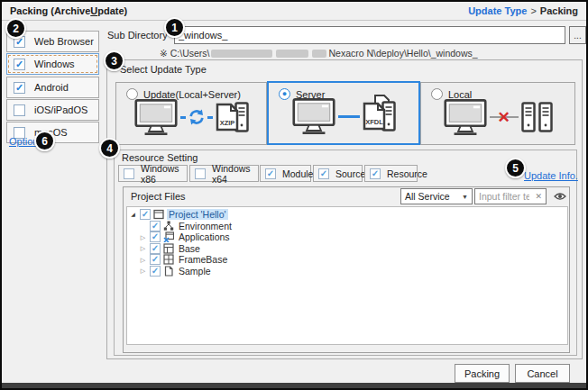 Image resolution: width=588 pixels, height=390 pixels. Describe the element at coordinates (523, 11) in the screenshot. I see `breadcrumb: Update Type>Packing` at that location.